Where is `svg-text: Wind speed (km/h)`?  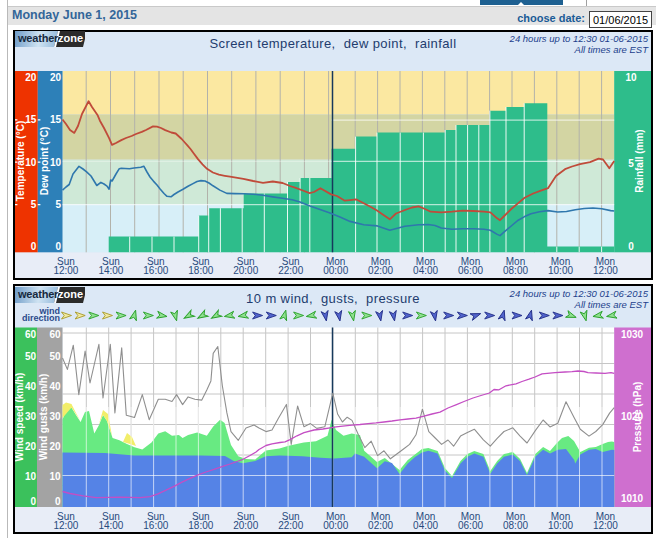 svg-text: Wind speed (km/h) is located at coordinates (20, 418).